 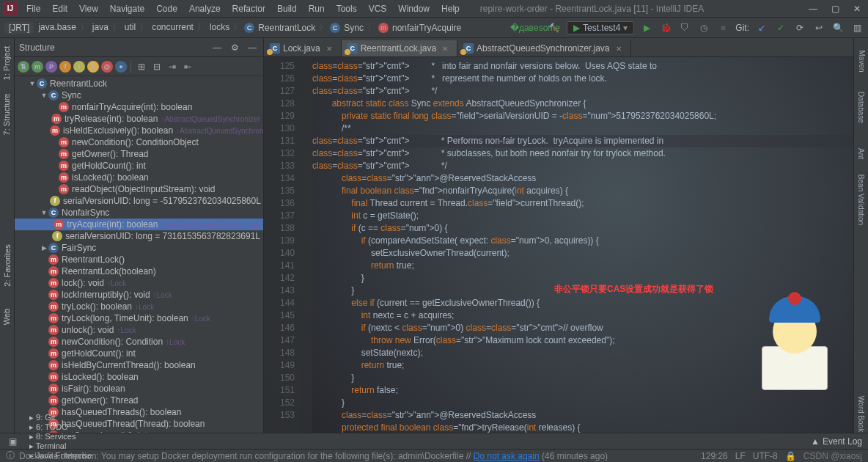 I want to click on menu-navigate: Navigate, so click(x=128, y=9).